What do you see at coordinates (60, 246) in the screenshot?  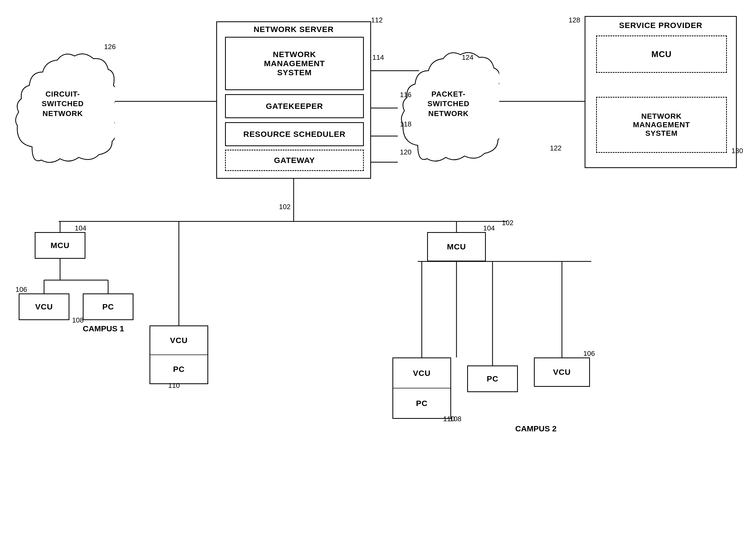 I see `campus1-mcu-box: MCU` at bounding box center [60, 246].